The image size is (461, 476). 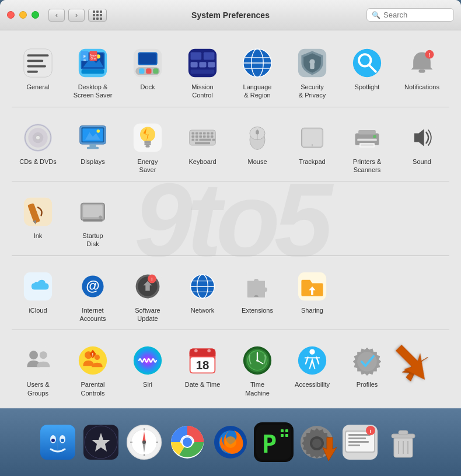 What do you see at coordinates (58, 442) in the screenshot?
I see `dock-finder` at bounding box center [58, 442].